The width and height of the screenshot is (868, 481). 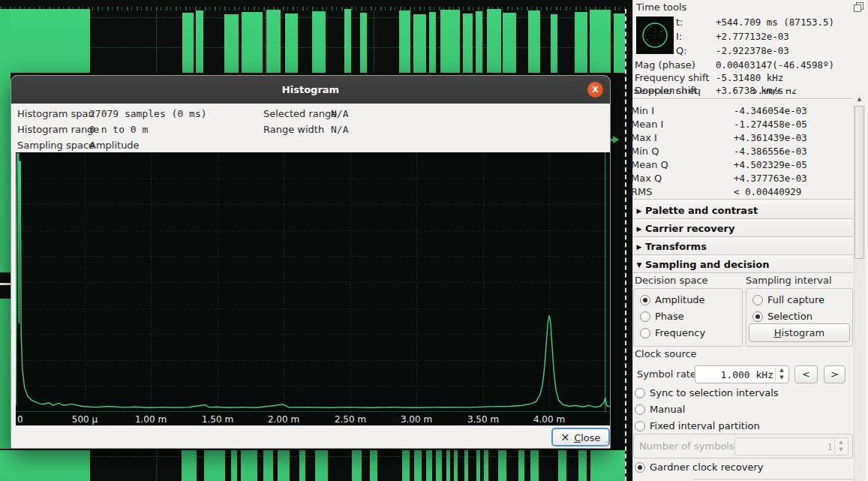 What do you see at coordinates (642, 111) in the screenshot?
I see `measurement-label: Min I` at bounding box center [642, 111].